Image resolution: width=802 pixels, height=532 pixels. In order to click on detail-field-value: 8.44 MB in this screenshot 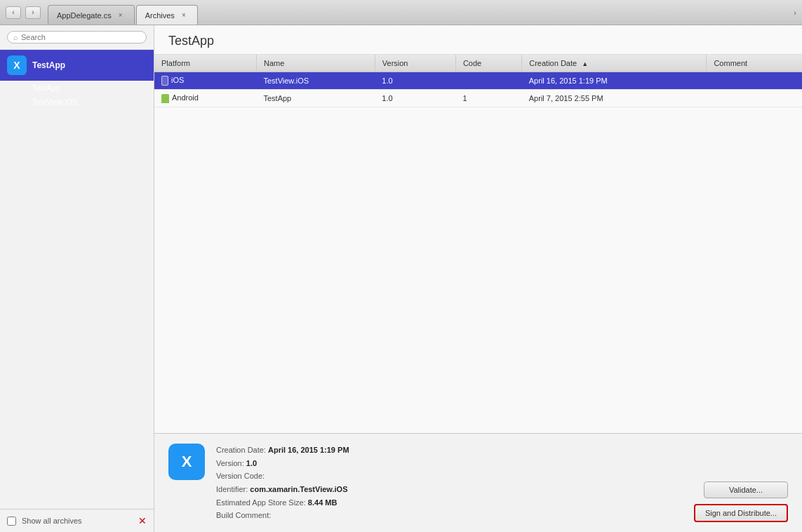, I will do `click(323, 503)`.